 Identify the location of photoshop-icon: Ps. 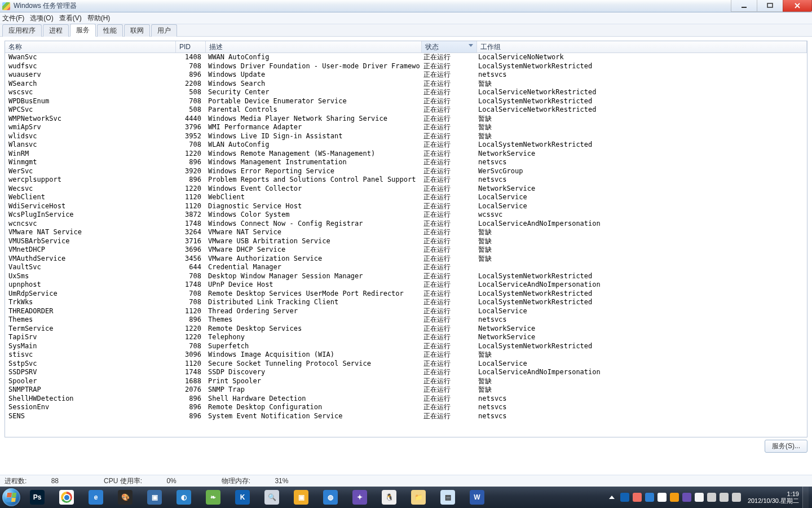
(37, 497).